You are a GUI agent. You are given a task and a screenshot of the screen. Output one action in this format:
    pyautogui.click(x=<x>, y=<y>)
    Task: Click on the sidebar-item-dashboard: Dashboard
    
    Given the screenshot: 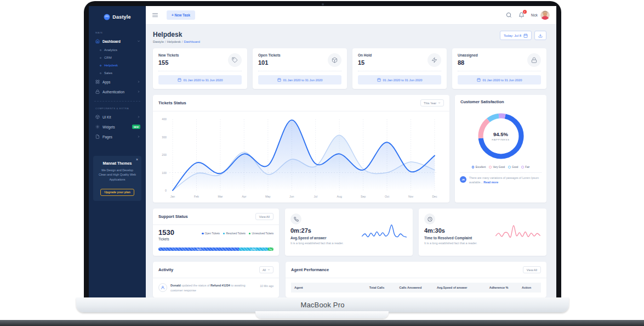 What is the action you would take?
    pyautogui.click(x=117, y=41)
    